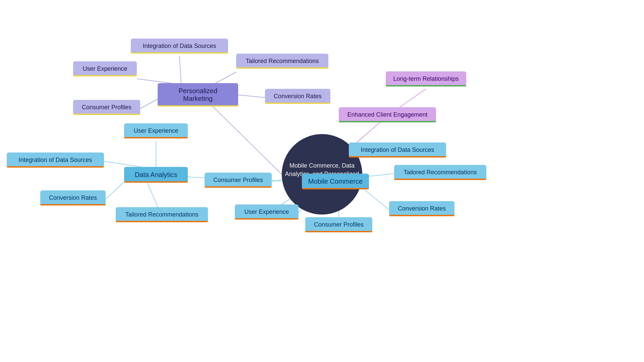 The width and height of the screenshot is (644, 362). I want to click on mc-conversion-node: Conversion Rates, so click(422, 208).